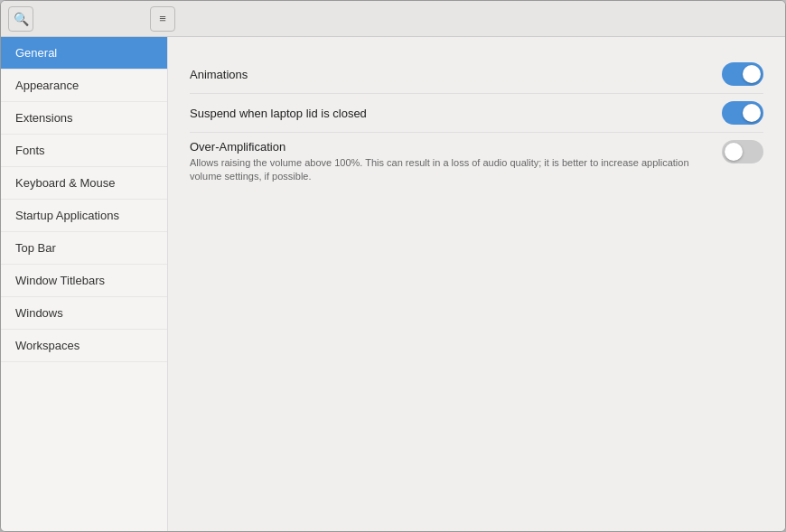 This screenshot has width=786, height=532. Describe the element at coordinates (84, 346) in the screenshot. I see `sidebar-item-workspaces: Workspaces` at that location.